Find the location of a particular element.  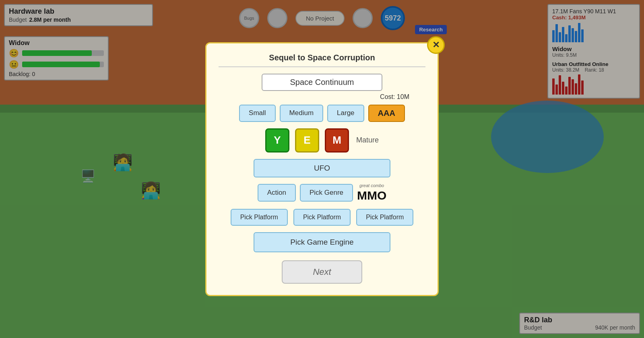

mature-label: Mature is located at coordinates (367, 140).